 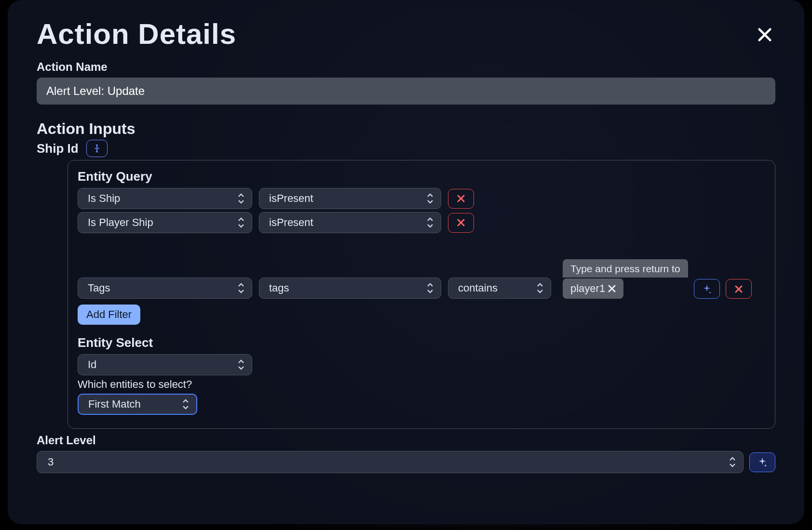 I want to click on select-value: Tags, so click(x=99, y=288).